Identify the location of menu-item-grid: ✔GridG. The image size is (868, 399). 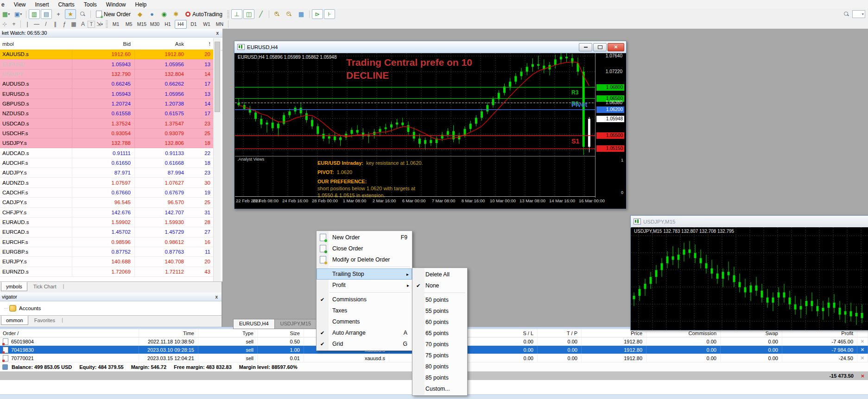
(364, 344).